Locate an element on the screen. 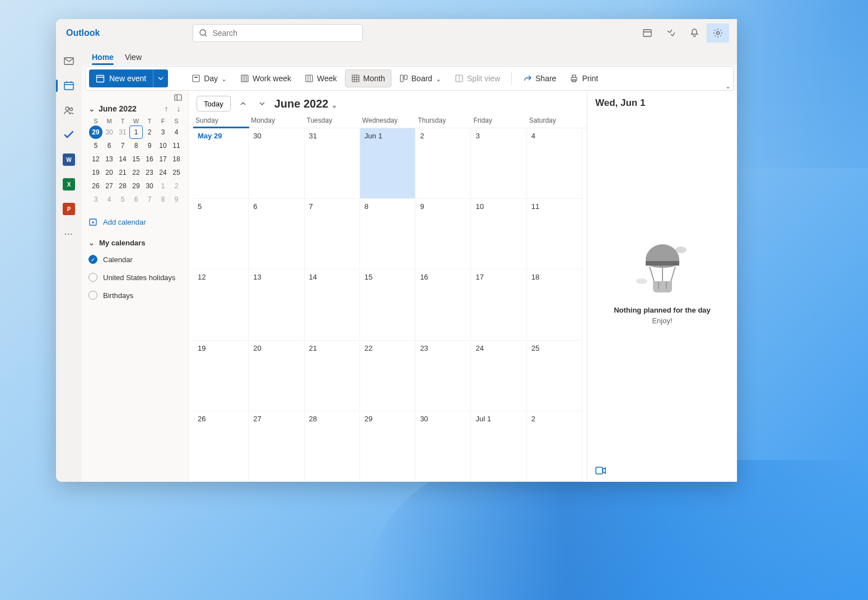  day-cell: 31 is located at coordinates (333, 164).